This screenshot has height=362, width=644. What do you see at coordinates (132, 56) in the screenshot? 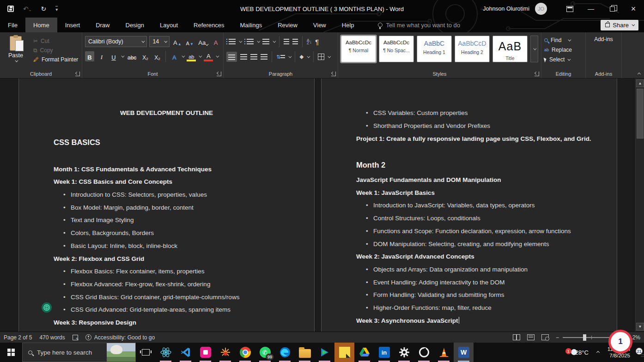
I see `strikethrough-button: abc` at bounding box center [132, 56].